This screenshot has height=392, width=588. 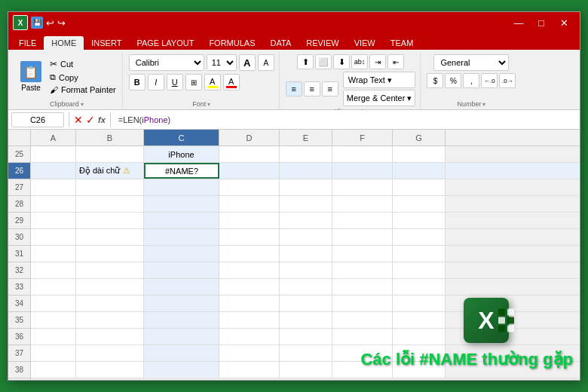 What do you see at coordinates (232, 43) in the screenshot?
I see `tab-formulas: FORMULAS` at bounding box center [232, 43].